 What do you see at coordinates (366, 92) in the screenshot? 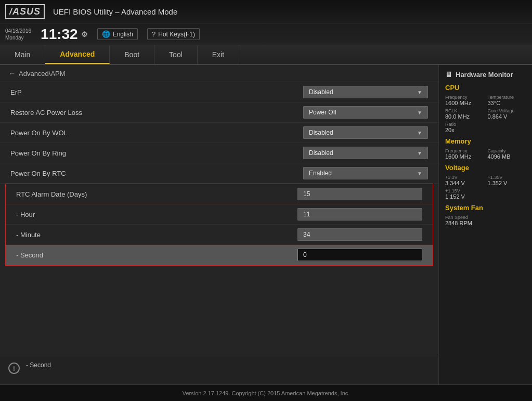
I see `erp-dropdown: Disabled ▼` at bounding box center [366, 92].